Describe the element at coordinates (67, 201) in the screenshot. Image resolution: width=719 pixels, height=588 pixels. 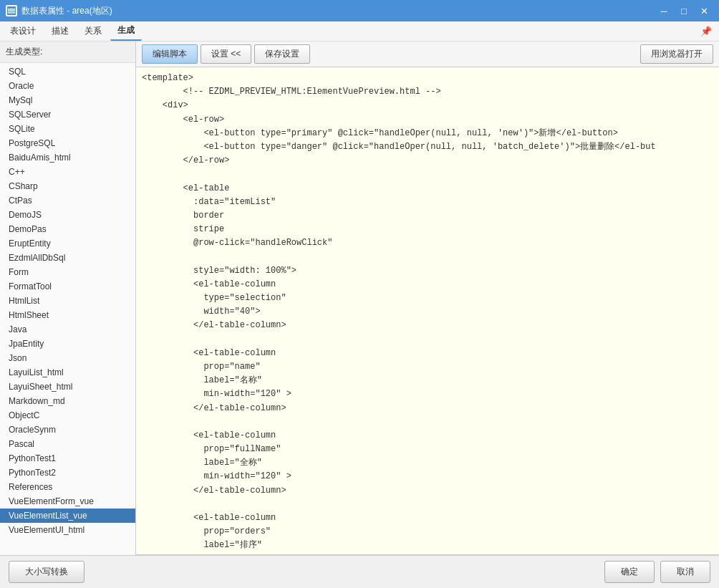
I see `list-item-ctpas: CtPas` at that location.